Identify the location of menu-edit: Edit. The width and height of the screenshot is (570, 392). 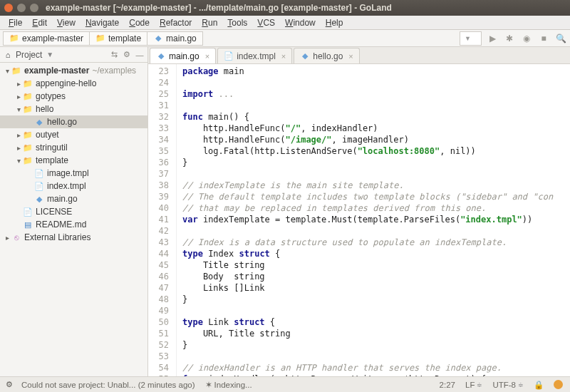
(40, 23).